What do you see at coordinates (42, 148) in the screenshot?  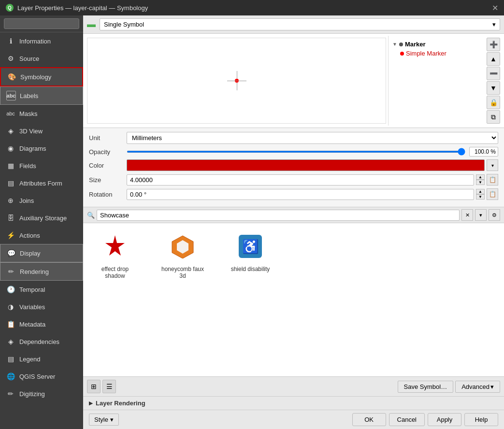 I see `sidebar-item-diagrams: ◉ Diagrams` at bounding box center [42, 148].